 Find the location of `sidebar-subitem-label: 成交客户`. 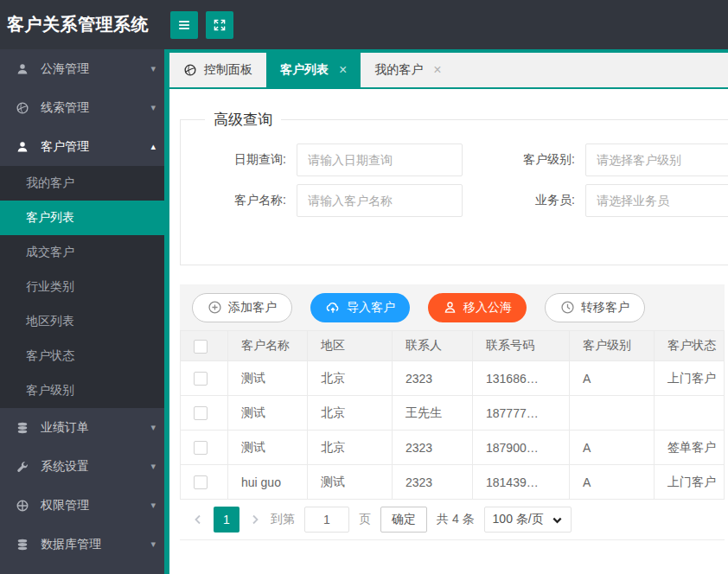

sidebar-subitem-label: 成交客户 is located at coordinates (50, 252).